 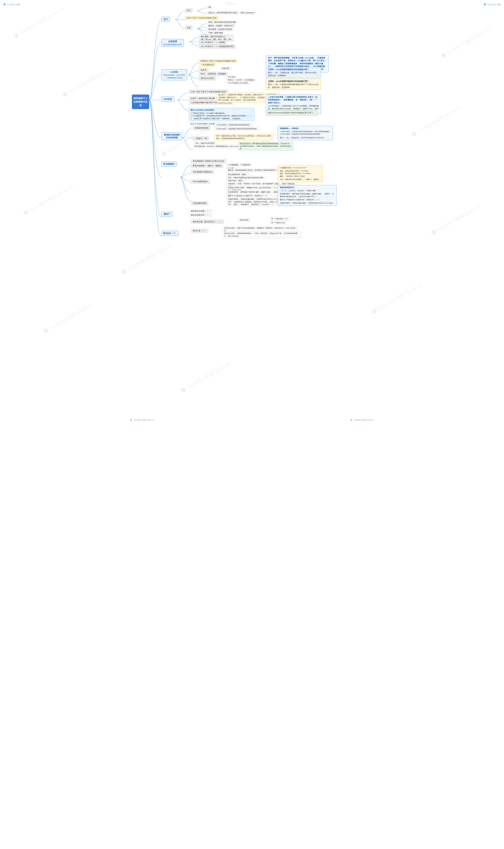 I want to click on page-title: Tree, so click(x=231, y=3).